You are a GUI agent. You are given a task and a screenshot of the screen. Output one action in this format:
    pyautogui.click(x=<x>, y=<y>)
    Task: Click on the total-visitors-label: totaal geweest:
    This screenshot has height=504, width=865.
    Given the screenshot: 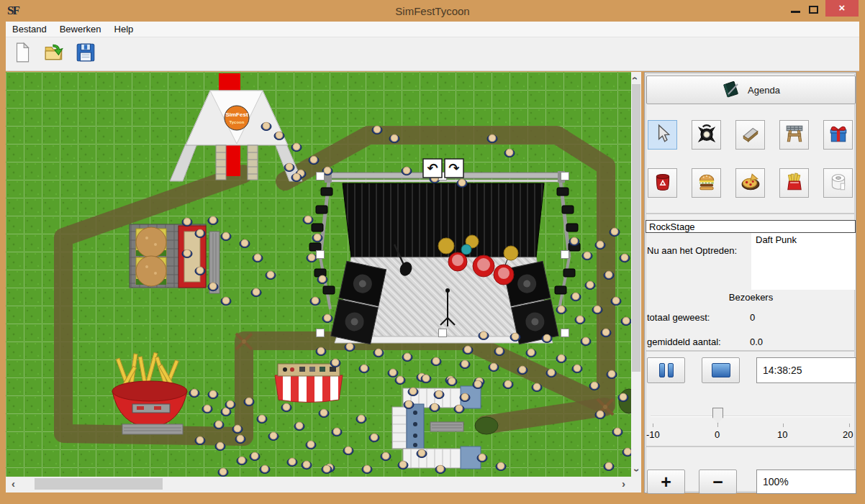 What is the action you would take?
    pyautogui.click(x=678, y=318)
    